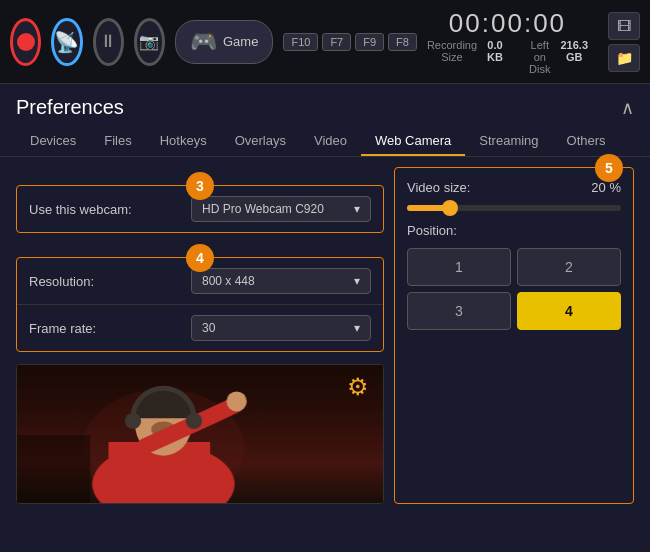 The width and height of the screenshot is (650, 552). What do you see at coordinates (108, 42) in the screenshot?
I see `pause-icon: ⏸` at bounding box center [108, 42].